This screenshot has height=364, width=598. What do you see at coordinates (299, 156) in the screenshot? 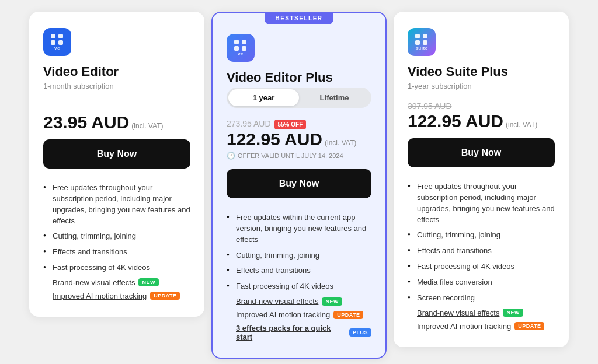
I see `offer-valid-video-editor-plus: 🕐OFFER VALID UNTIL JULY 14, 2024` at bounding box center [299, 156].